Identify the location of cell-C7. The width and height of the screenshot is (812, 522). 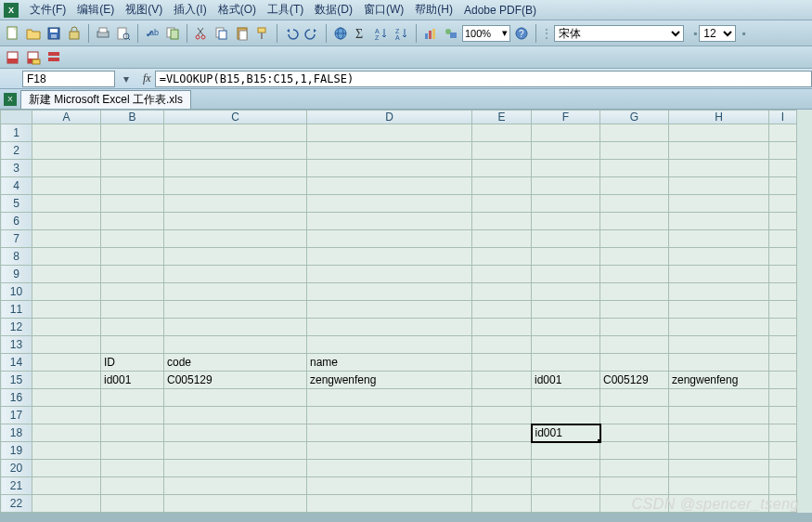
(236, 240).